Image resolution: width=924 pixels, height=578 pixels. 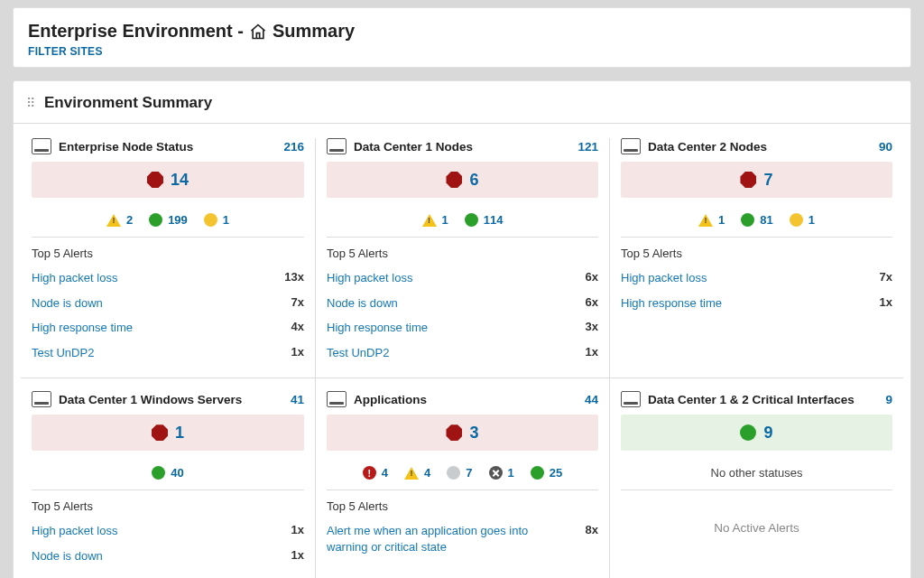 I want to click on status-band: 9, so click(x=756, y=433).